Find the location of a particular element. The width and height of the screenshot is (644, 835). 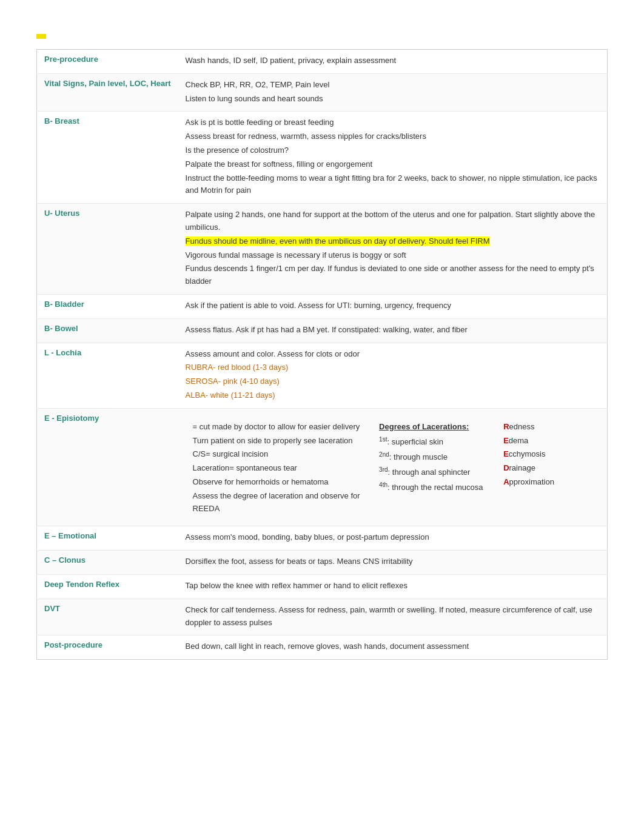

content-line: Fundus descends 1 finger/1 cm per day. I… is located at coordinates (393, 275).